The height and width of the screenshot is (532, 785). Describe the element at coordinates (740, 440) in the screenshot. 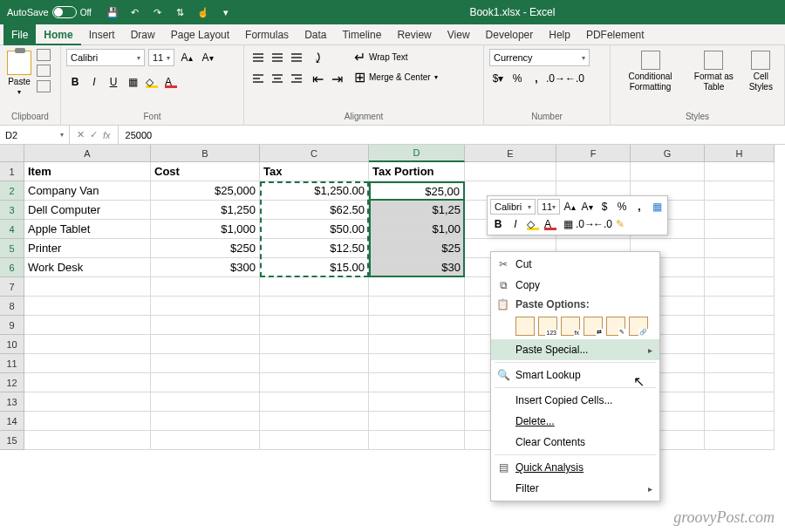

I see `cell-h15` at that location.